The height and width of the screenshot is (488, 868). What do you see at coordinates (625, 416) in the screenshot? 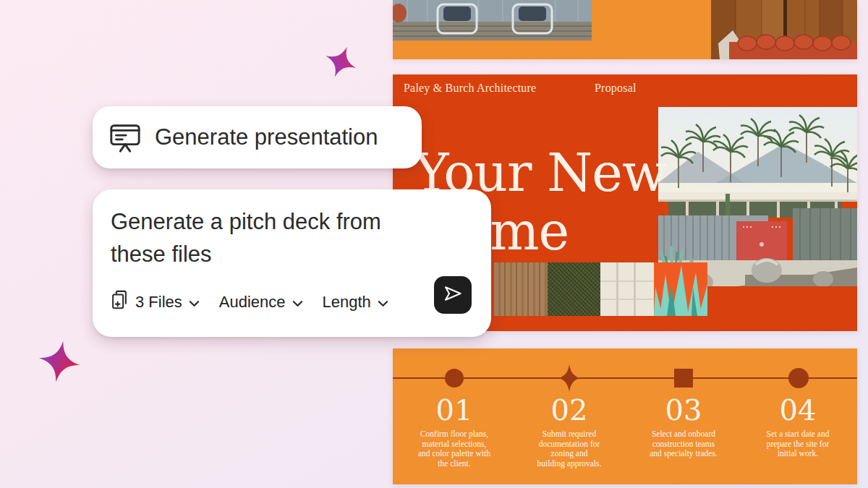
I see `slide-timeline: 01 02 03 04 Confirm floor plans, materia…` at bounding box center [625, 416].